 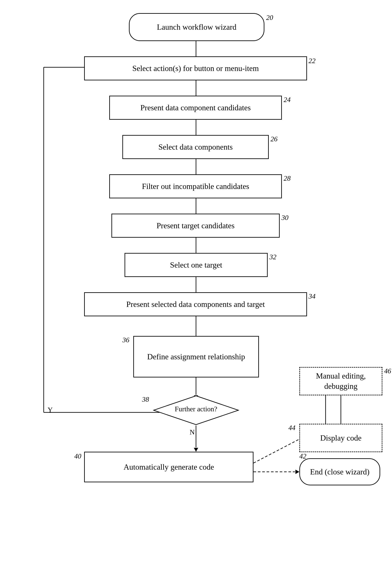 What do you see at coordinates (341, 381) in the screenshot?
I see `manual-edit-label: Manual editing, debugging` at bounding box center [341, 381].